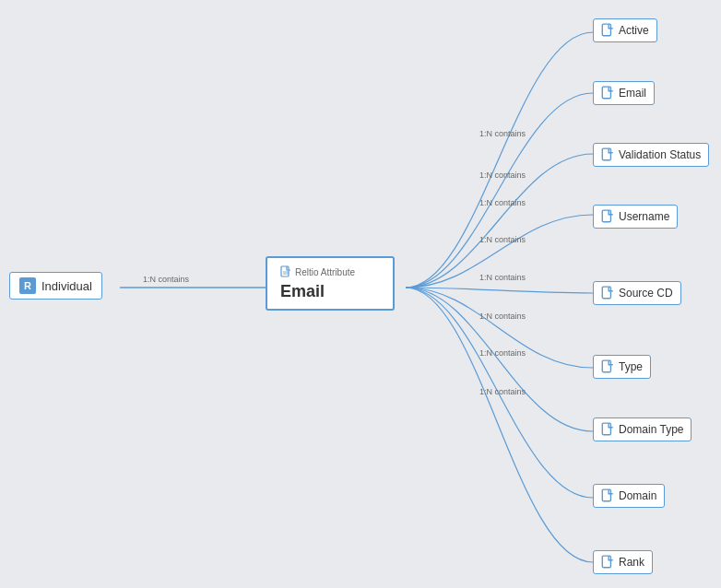 This screenshot has width=721, height=588. Describe the element at coordinates (629, 496) in the screenshot. I see `domain-node: Domain` at that location.